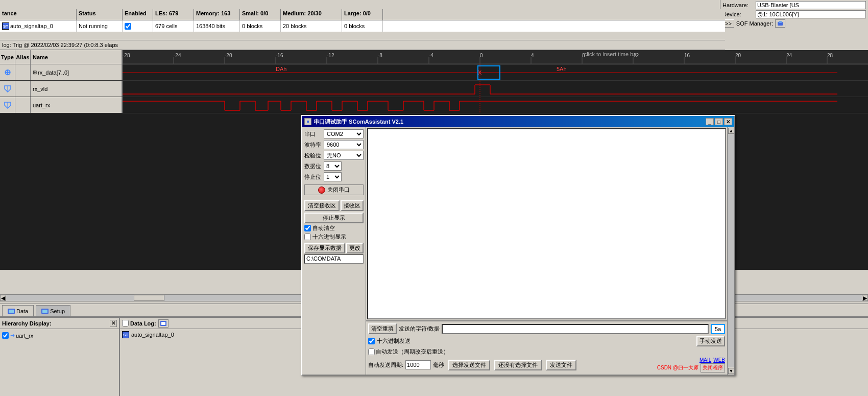 The width and height of the screenshot is (868, 396). What do you see at coordinates (495, 105) in the screenshot?
I see `uartrx-waveform` at bounding box center [495, 105].